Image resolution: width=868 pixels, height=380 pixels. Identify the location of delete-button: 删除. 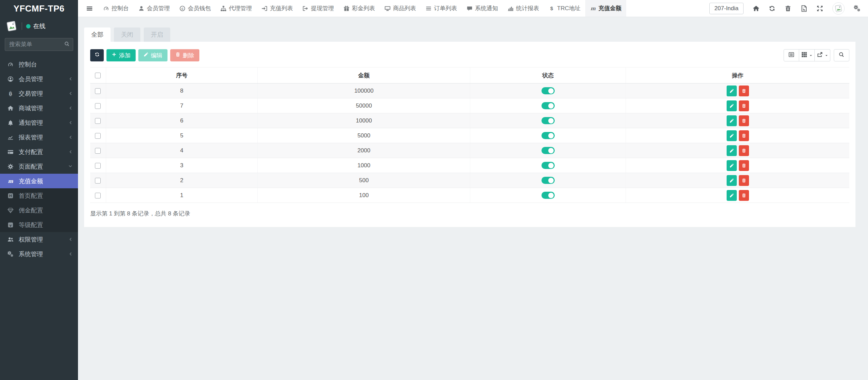
(185, 55).